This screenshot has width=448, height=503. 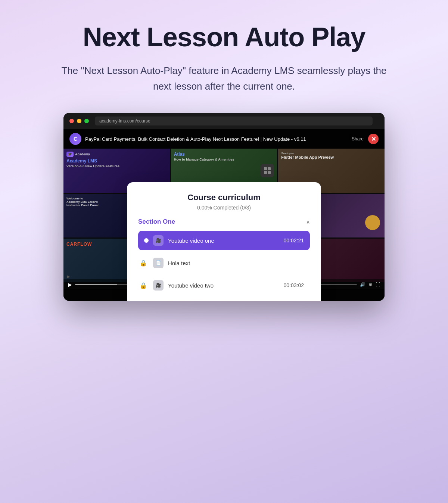 What do you see at coordinates (224, 285) in the screenshot?
I see `lesson-item-2: 🔒 🎥 Youtube video two 00:03:02` at bounding box center [224, 285].